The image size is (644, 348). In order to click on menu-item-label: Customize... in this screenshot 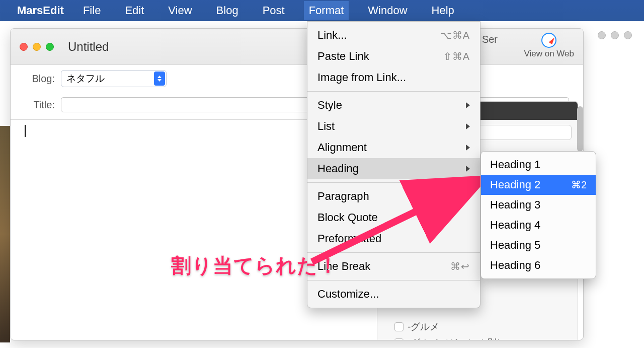, I will do `click(348, 294)`.